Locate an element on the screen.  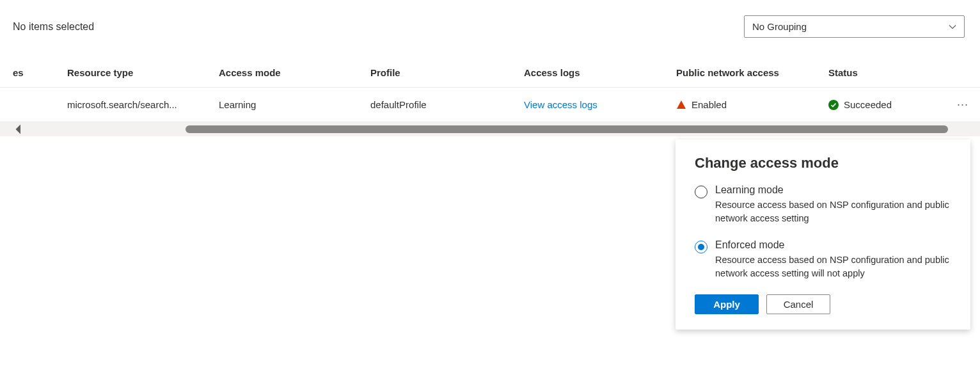
change-access-mode-popover: Change access mode Learning mode Resourc… is located at coordinates (823, 234).